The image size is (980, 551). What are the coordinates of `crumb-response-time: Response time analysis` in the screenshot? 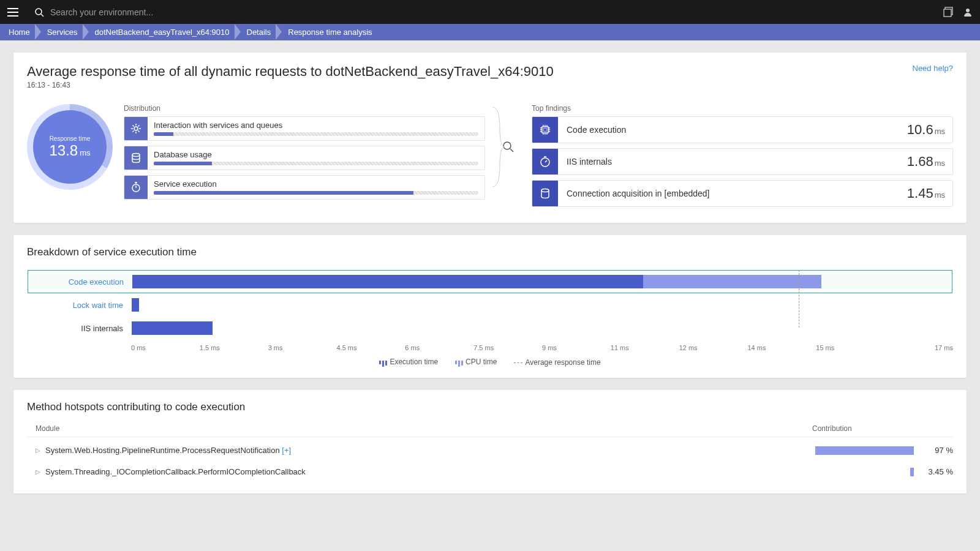 It's located at (332, 32).